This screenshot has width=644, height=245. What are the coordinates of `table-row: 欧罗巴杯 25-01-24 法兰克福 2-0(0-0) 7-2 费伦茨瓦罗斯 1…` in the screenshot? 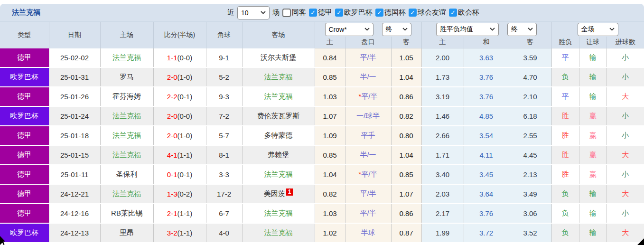 It's located at (322, 116).